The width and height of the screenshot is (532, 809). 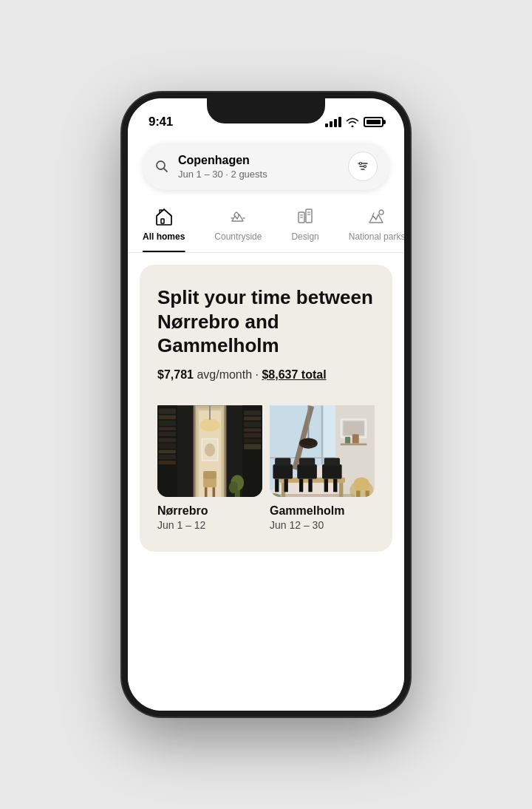 I want to click on split-price: $7,781 avg/month · $8,637 total, so click(x=266, y=375).